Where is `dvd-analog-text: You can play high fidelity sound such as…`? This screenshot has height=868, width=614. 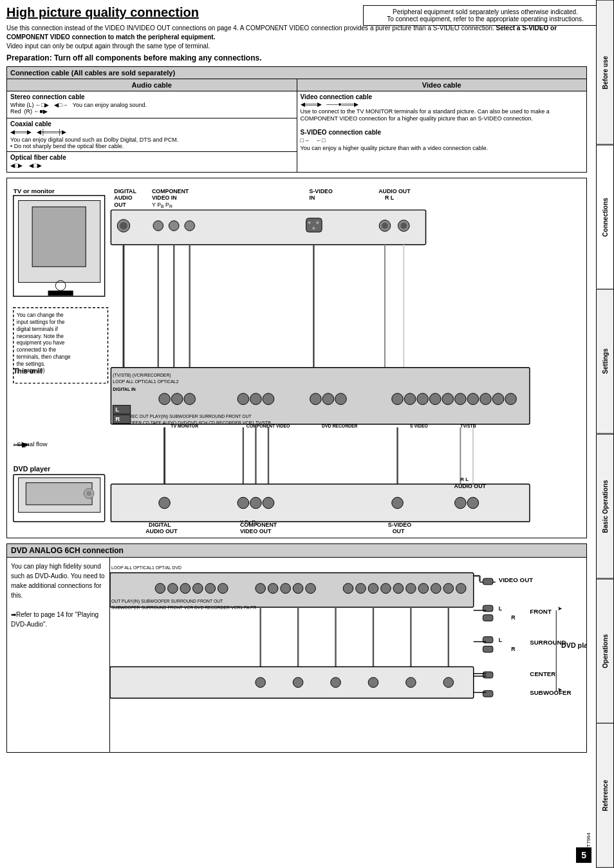
dvd-analog-text: You can play high fidelity sound such as… is located at coordinates (58, 595).